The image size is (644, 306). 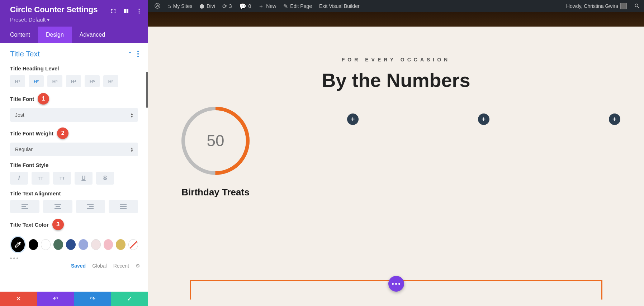 What do you see at coordinates (84, 178) in the screenshot?
I see `style-underline: U` at bounding box center [84, 178].